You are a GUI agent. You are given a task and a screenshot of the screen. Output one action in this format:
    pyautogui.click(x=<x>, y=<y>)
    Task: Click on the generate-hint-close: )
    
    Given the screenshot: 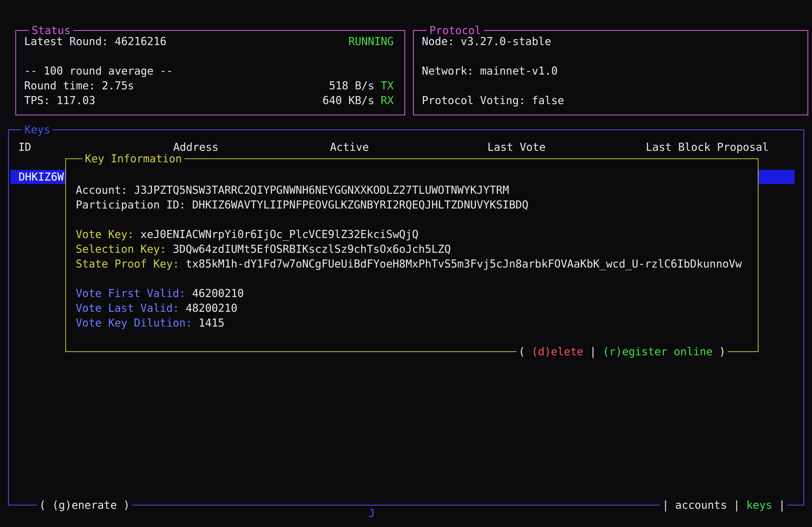 What is the action you would take?
    pyautogui.click(x=123, y=505)
    